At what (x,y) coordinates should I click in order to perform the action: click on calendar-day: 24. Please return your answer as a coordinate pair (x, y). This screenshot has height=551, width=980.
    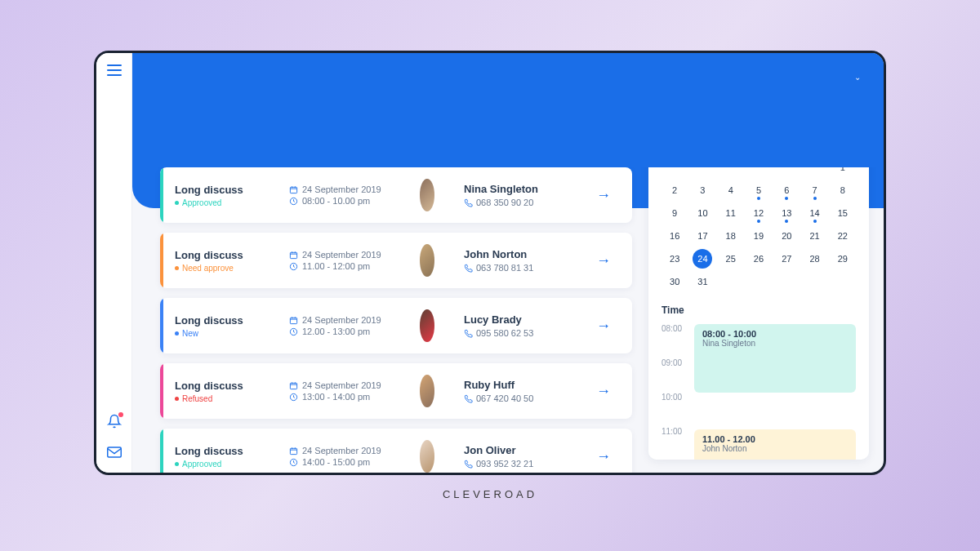
    Looking at the image, I should click on (702, 259).